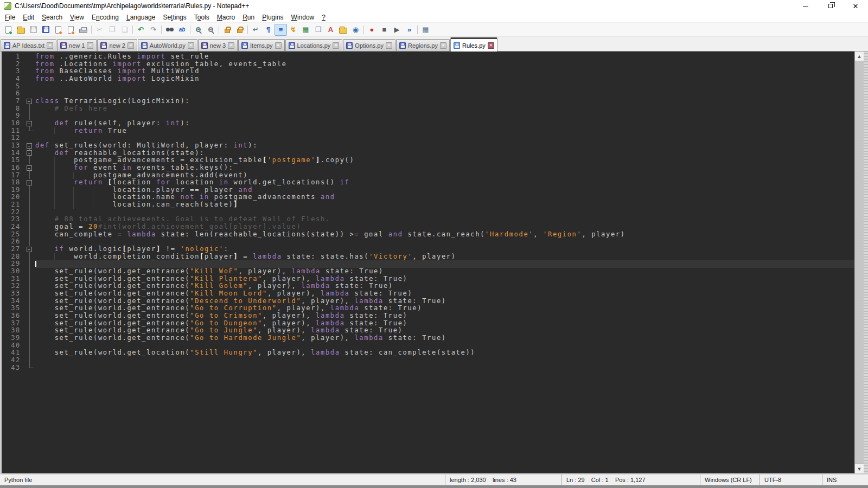  I want to click on code-line: 2from .Locations import exclusion_table,…, so click(428, 65).